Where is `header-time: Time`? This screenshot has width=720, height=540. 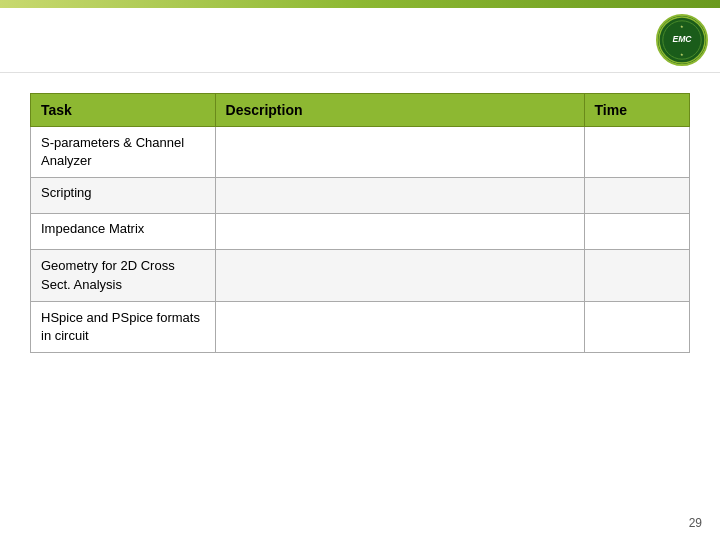
header-time: Time is located at coordinates (636, 110).